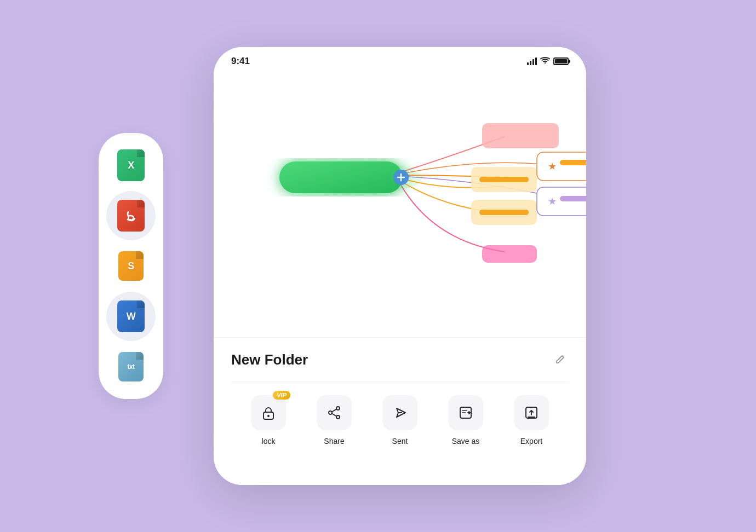 The height and width of the screenshot is (532, 756). Describe the element at coordinates (400, 411) in the screenshot. I see `bottom-panel: New Folder VIP` at that location.